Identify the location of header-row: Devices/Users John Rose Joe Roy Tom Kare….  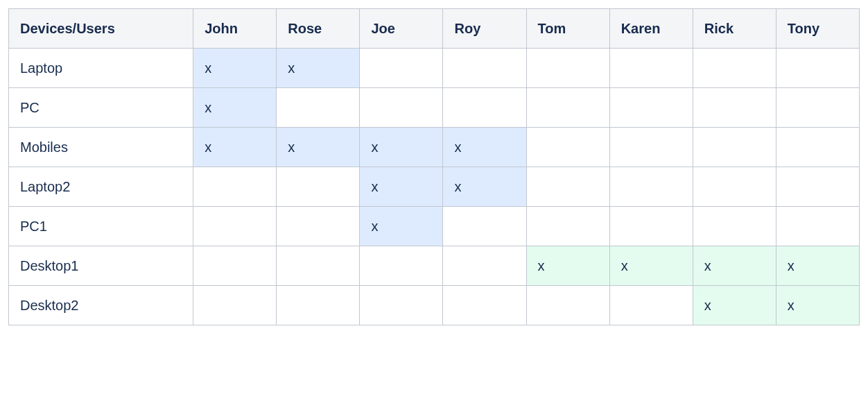
(434, 29).